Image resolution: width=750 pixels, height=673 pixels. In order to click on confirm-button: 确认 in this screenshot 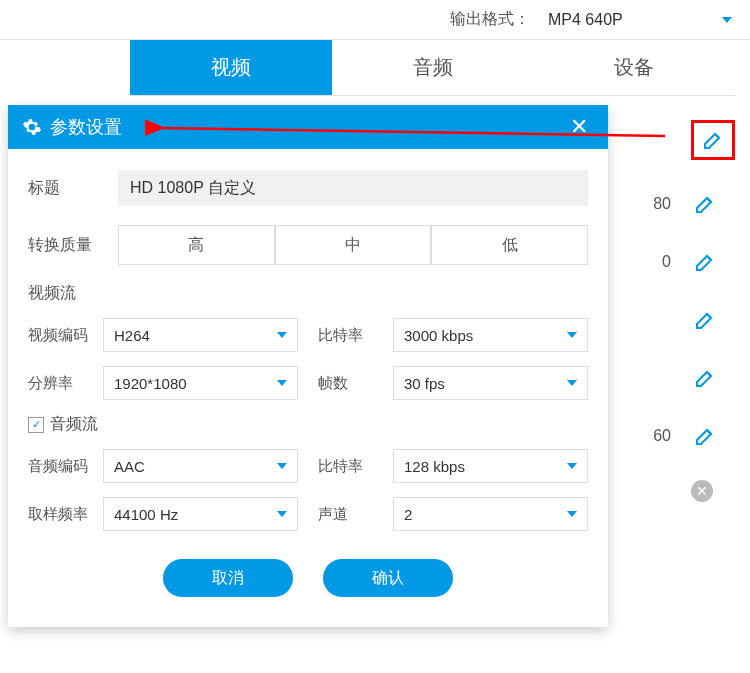, I will do `click(388, 578)`.